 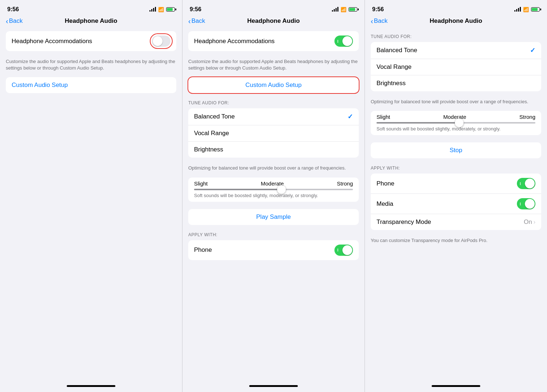 I want to click on transparency-row-3: Transparency Mode On ›, so click(x=456, y=222).